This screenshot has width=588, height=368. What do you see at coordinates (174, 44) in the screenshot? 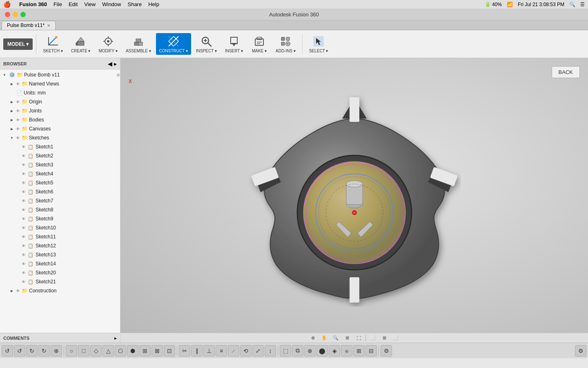
I see `toolbar-construct: CONSTRUCT ▾` at bounding box center [174, 44].